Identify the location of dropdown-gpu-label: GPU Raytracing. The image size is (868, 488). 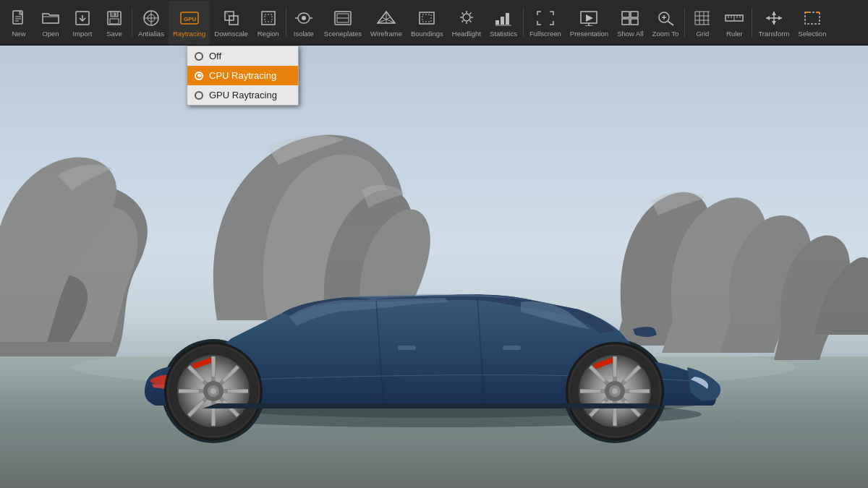
(243, 95).